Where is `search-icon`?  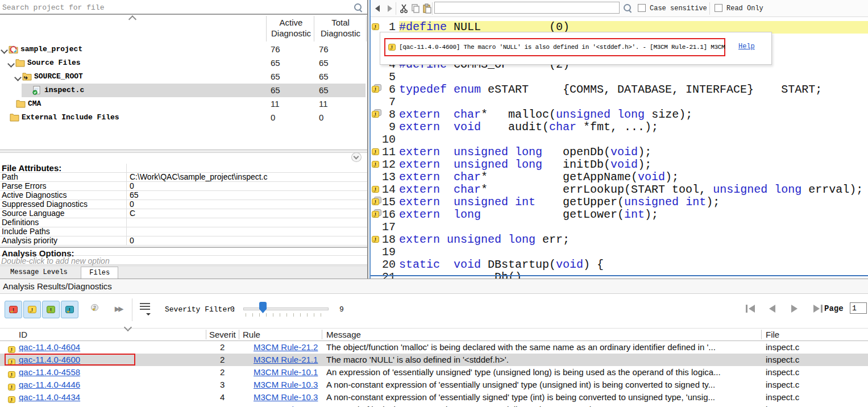
search-icon is located at coordinates (358, 7).